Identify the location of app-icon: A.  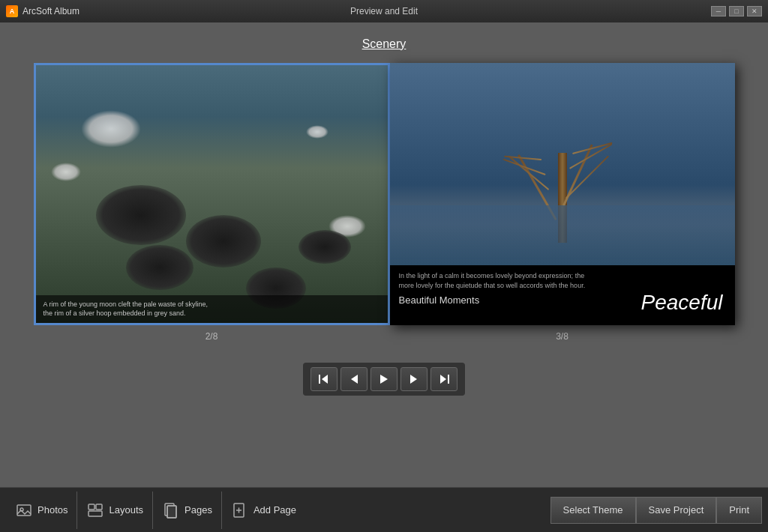
(12, 11).